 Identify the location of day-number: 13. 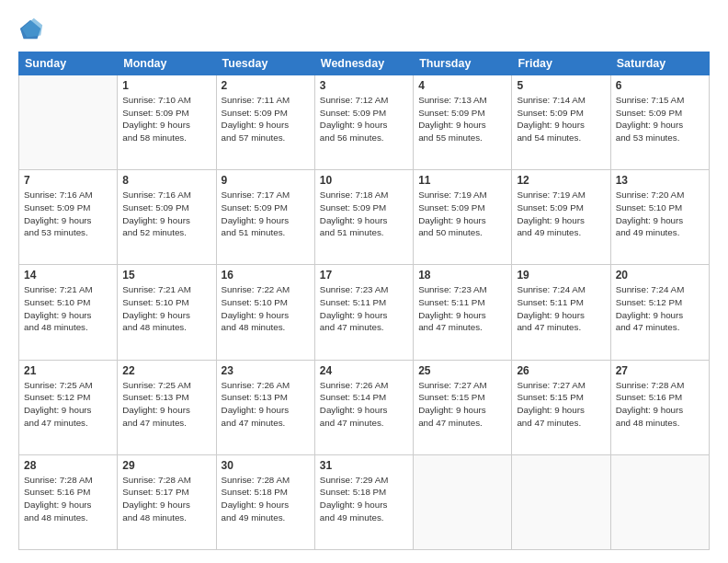
(660, 180).